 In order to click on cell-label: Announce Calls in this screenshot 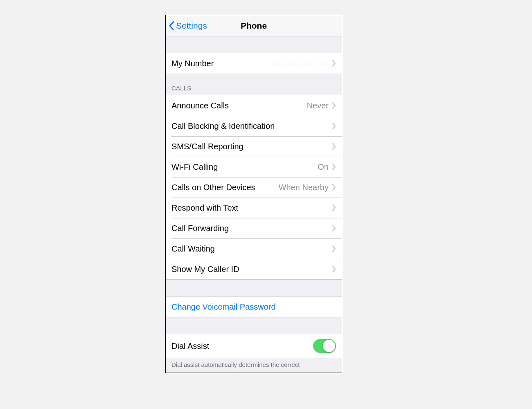, I will do `click(239, 106)`.